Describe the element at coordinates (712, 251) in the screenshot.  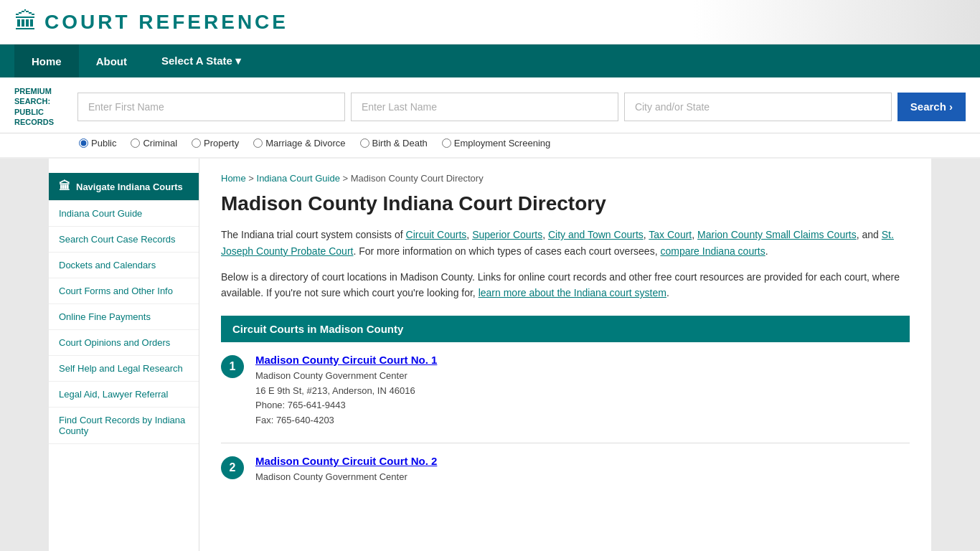
I see `link-compare-courts: compare Indiana courts` at that location.